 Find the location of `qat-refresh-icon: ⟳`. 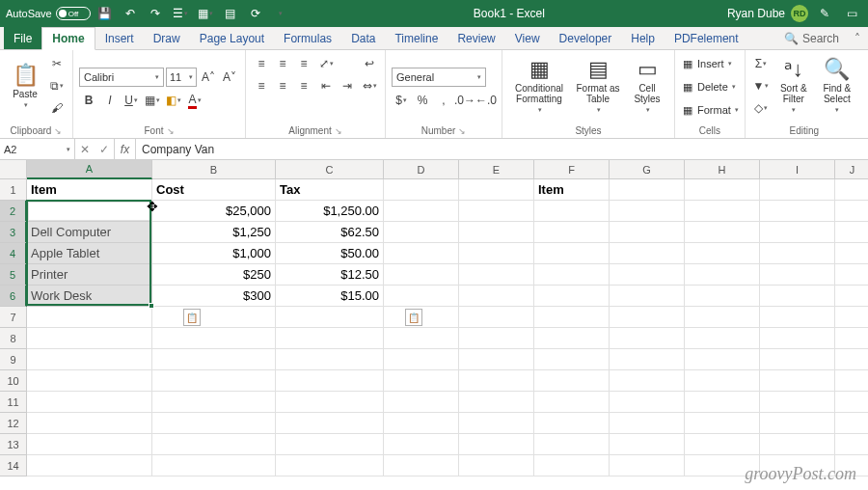

qat-refresh-icon: ⟳ is located at coordinates (256, 14).